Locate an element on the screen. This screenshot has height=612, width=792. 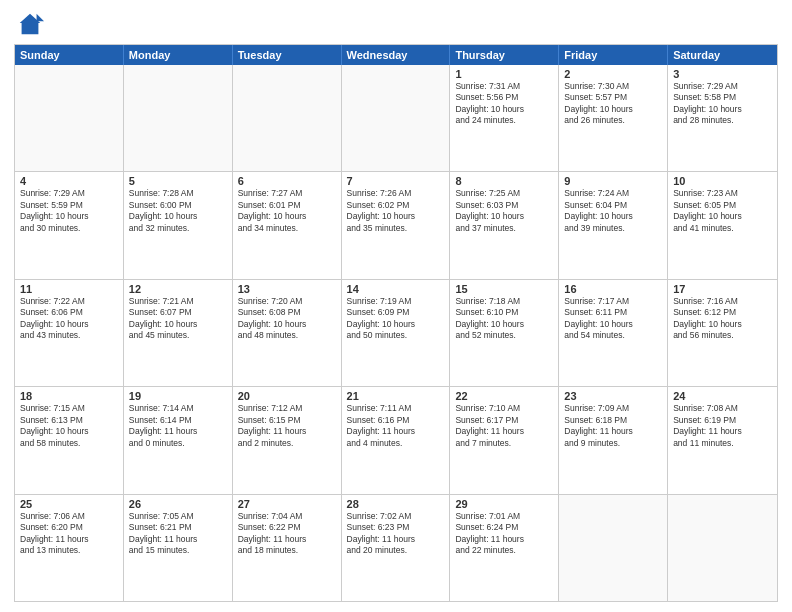
day-info: Sunrise: 7:20 AM Sunset: 6:08 PM Dayligh… is located at coordinates (287, 319).